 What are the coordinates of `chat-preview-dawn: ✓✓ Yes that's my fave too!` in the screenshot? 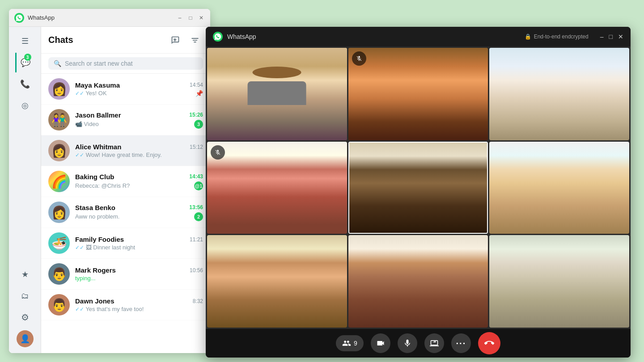 It's located at (109, 309).